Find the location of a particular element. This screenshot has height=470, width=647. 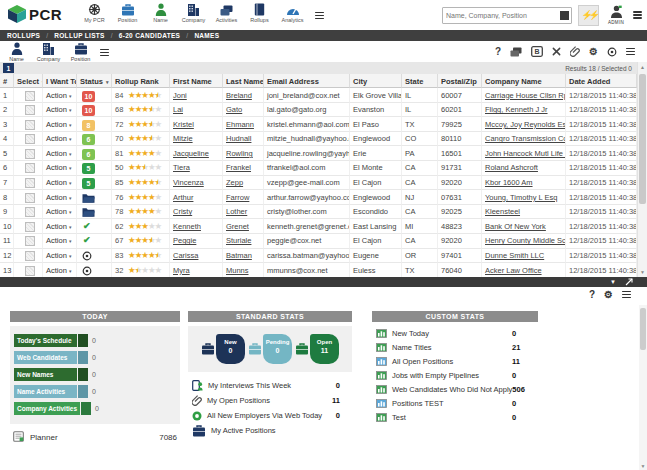

table-scrollbar: ▲ ▼ is located at coordinates (642, 170).